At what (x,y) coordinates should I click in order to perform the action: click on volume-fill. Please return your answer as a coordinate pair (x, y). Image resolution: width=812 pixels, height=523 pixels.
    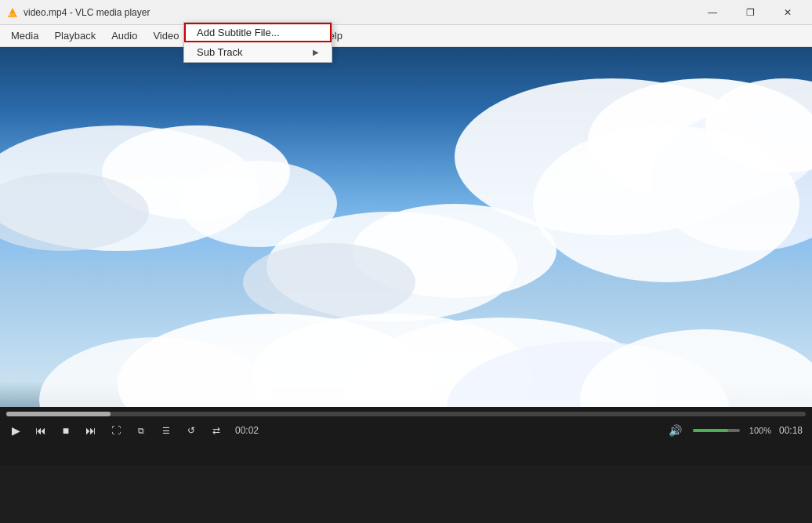
    Looking at the image, I should click on (710, 430).